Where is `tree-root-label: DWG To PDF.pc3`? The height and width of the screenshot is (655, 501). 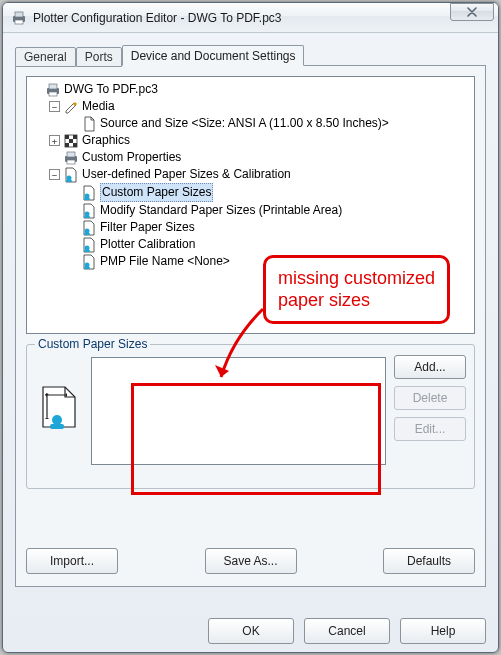 tree-root-label: DWG To PDF.pc3 is located at coordinates (111, 90).